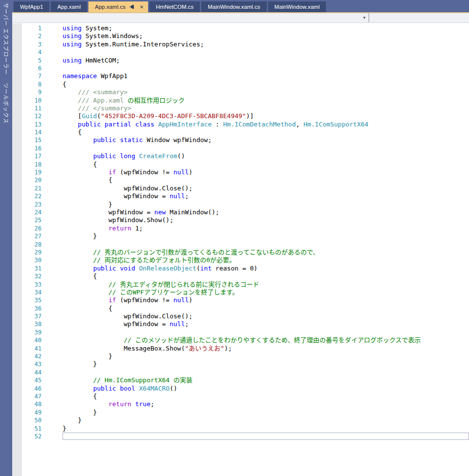 The height and width of the screenshot is (476, 469). I want to click on code-text: using System.Windows;, so click(266, 36).